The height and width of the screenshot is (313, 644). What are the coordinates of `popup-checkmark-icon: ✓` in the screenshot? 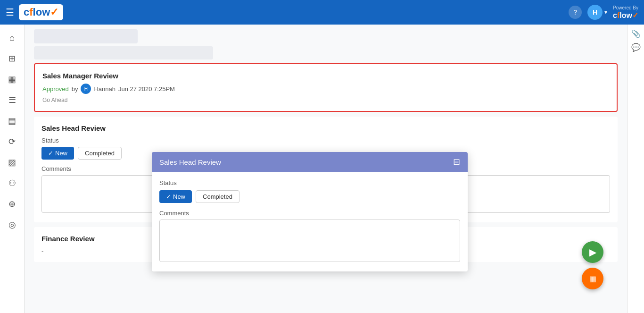 It's located at (169, 196).